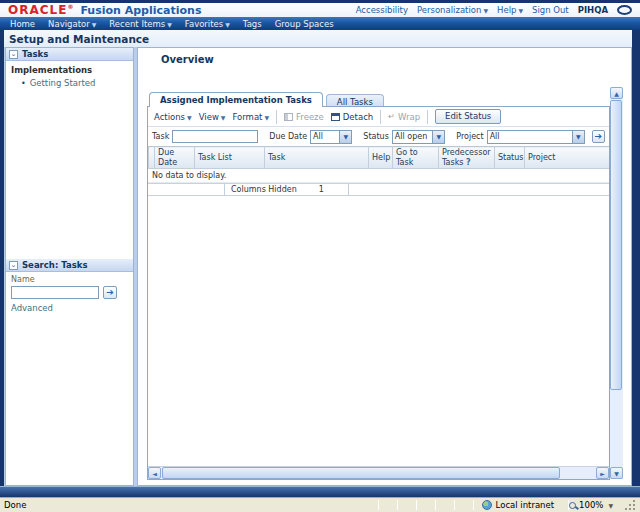 The image size is (640, 512). What do you see at coordinates (250, 117) in the screenshot?
I see `format-menu: Format▼` at bounding box center [250, 117].